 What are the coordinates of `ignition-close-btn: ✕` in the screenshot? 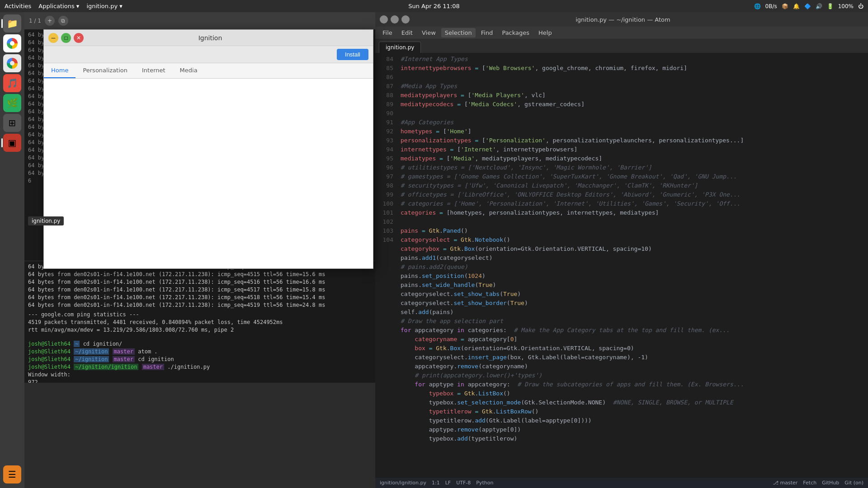 It's located at (79, 38).